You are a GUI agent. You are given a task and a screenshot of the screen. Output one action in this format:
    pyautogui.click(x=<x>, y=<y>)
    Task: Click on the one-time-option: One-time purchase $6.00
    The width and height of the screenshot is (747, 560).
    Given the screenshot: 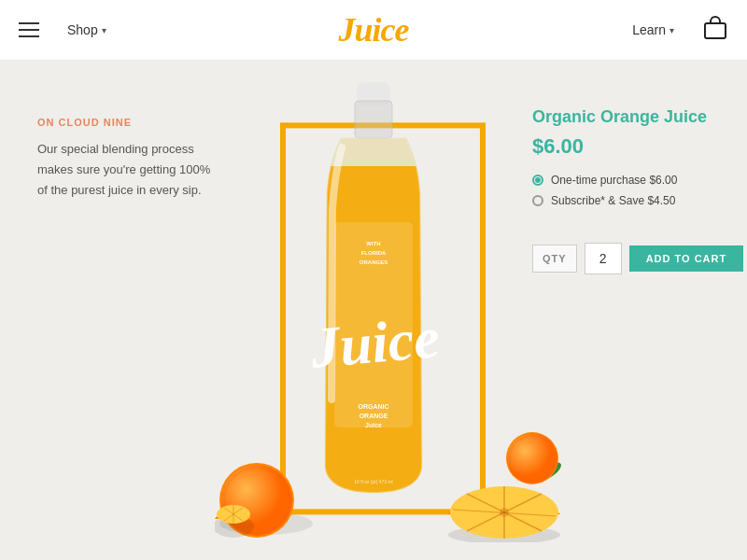 What is the action you would take?
    pyautogui.click(x=627, y=180)
    